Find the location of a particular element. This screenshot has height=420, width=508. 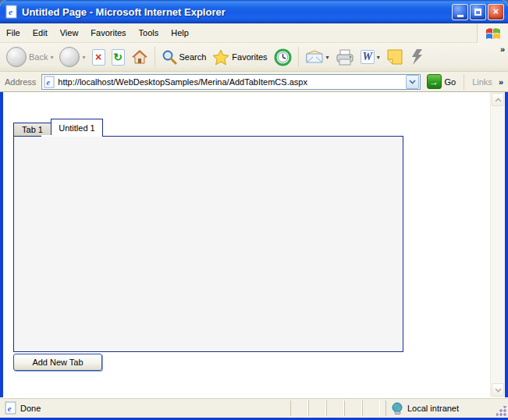

window-controls: × is located at coordinates (478, 12).